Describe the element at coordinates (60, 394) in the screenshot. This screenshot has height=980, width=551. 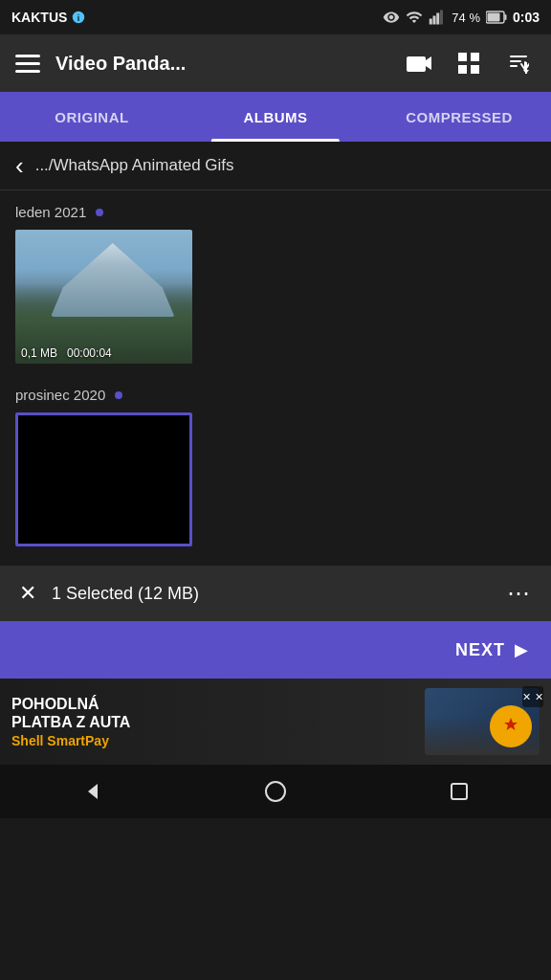
I see `section-label-prosinec: prosinec 2020` at that location.